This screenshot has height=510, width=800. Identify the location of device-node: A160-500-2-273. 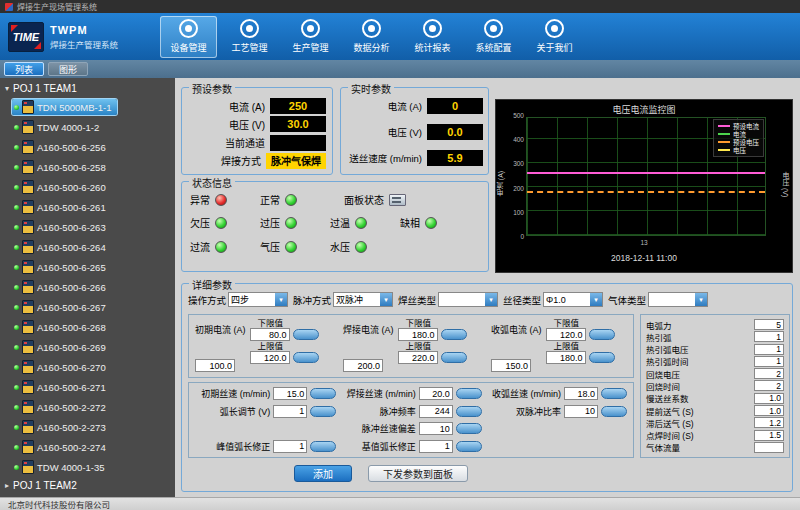
(88, 427).